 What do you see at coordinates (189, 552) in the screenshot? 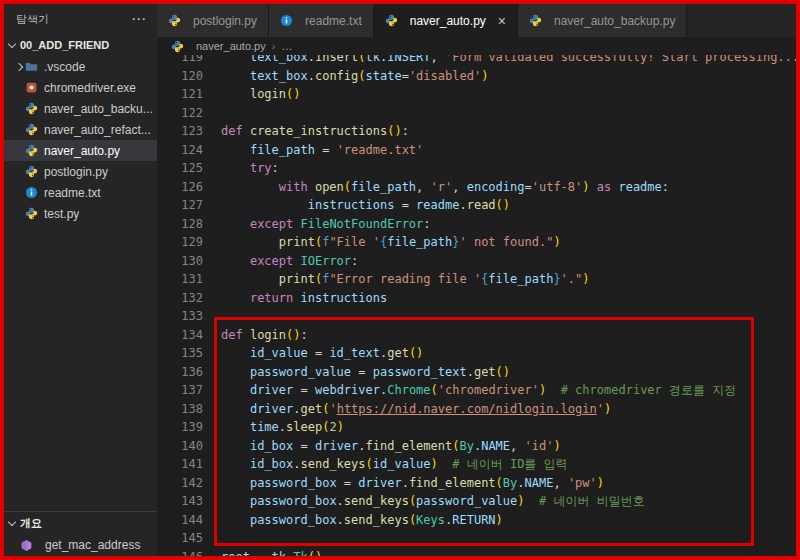
I see `line-number: 146` at bounding box center [189, 552].